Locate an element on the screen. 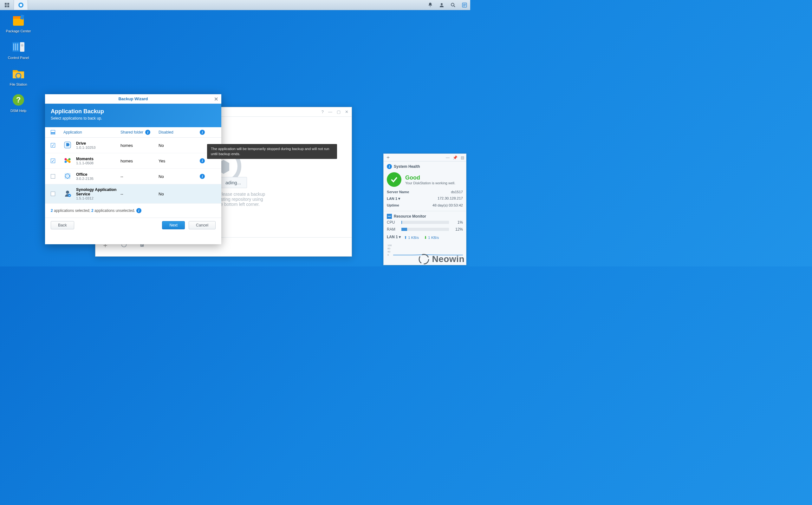 This screenshot has height=505, width=812. wizard-hero-subtitle: Select applications to back up. is located at coordinates (133, 118).